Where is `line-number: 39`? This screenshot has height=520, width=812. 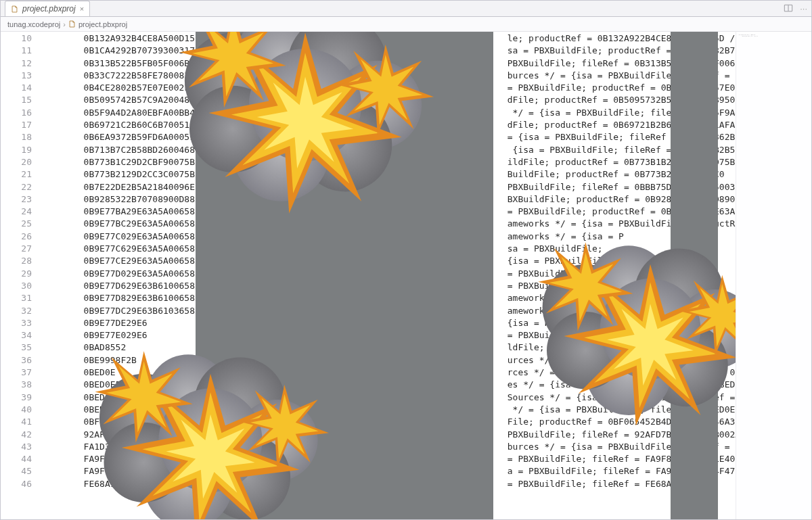
line-number: 39 is located at coordinates (16, 398).